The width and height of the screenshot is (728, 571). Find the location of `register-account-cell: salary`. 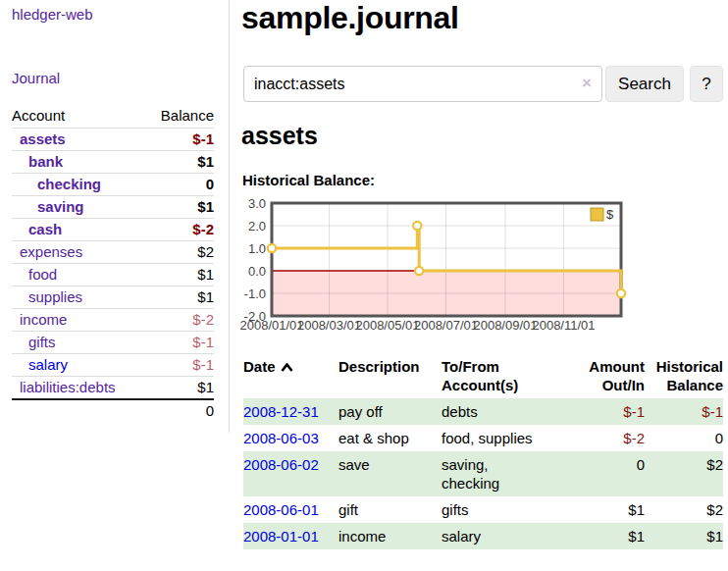

register-account-cell: salary is located at coordinates (498, 536).